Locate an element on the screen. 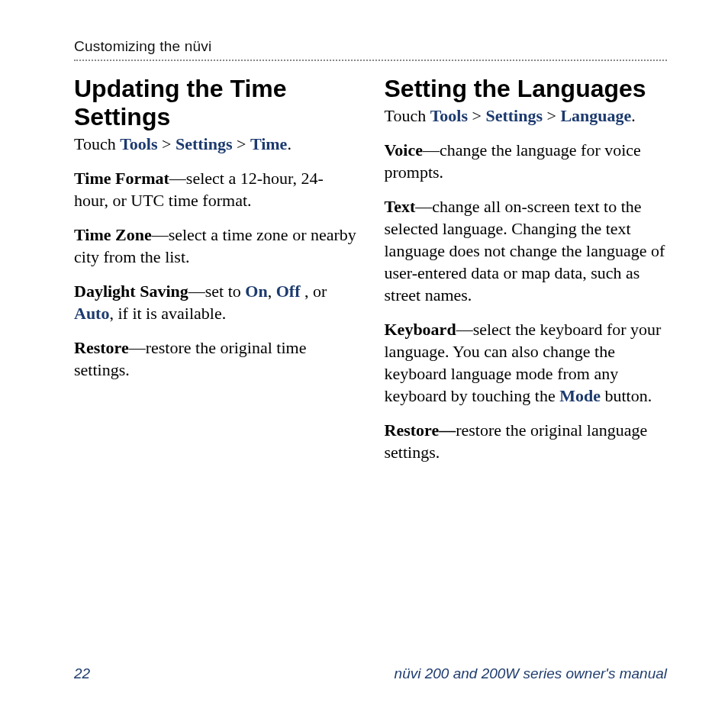 Image resolution: width=728 pixels, height=728 pixels. option-auto: Auto is located at coordinates (92, 313).